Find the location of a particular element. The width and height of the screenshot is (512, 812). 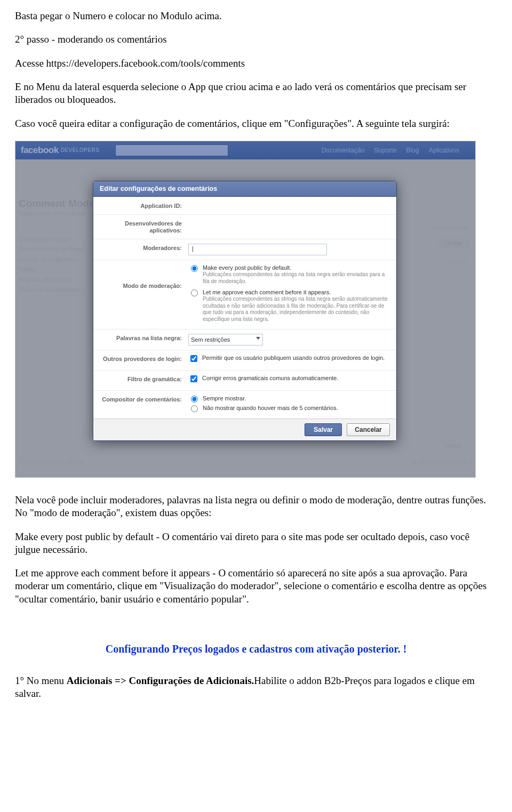

para-5: Caso você queira editar a configuração d… is located at coordinates (256, 124).